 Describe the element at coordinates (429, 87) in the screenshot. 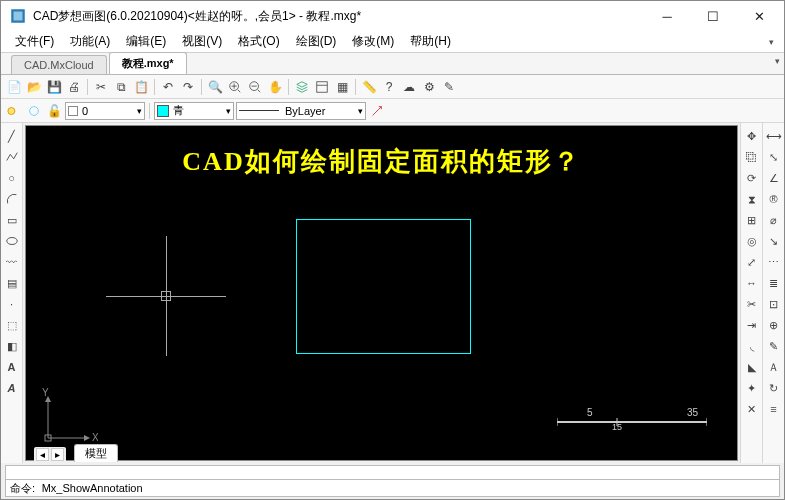

I see `settings-icon: ⚙` at that location.